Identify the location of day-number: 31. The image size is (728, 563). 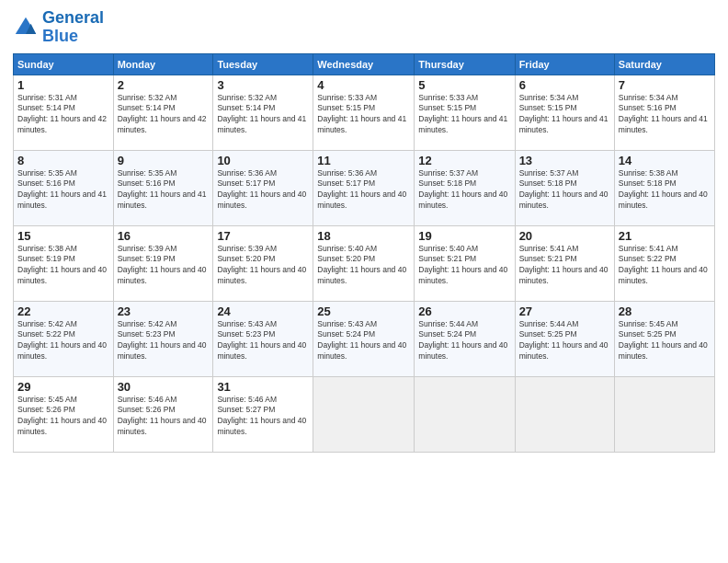
(263, 386).